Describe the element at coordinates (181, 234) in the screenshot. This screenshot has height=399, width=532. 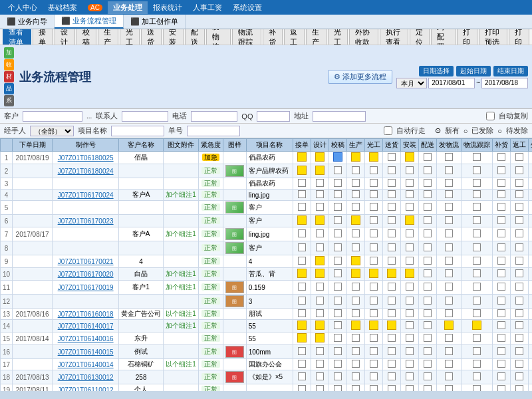
I see `attachment-7: 加个细注1` at that location.